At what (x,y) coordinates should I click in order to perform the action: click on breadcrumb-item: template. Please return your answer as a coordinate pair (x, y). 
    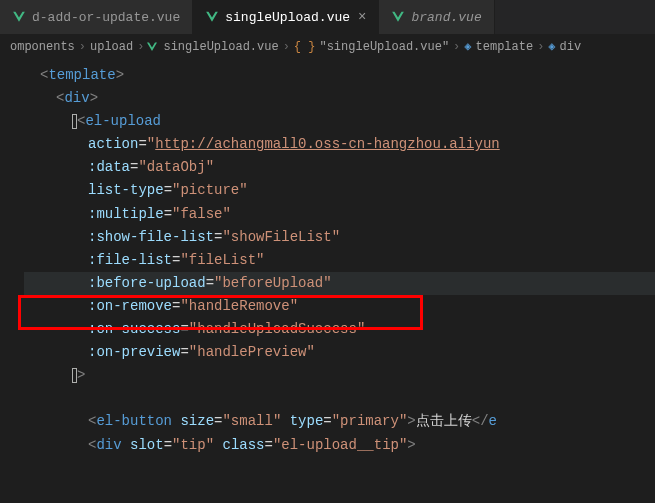
    Looking at the image, I should click on (505, 47).